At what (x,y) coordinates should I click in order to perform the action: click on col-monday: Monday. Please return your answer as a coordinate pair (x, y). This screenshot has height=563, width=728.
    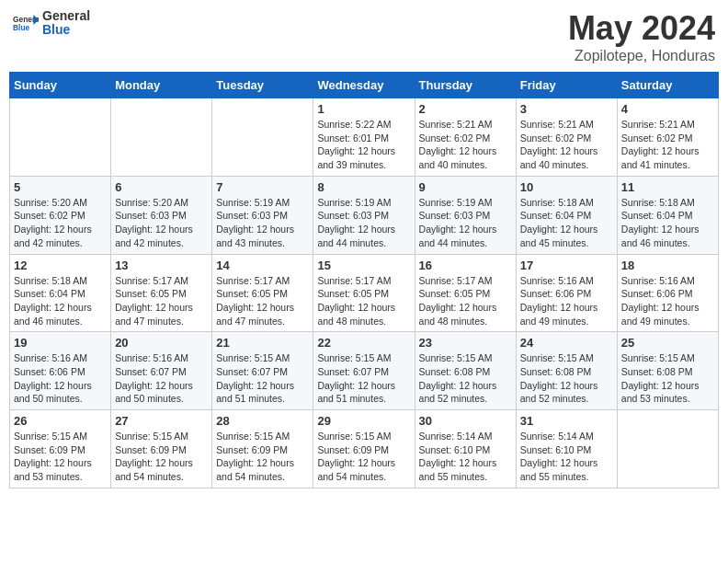
    Looking at the image, I should click on (162, 86).